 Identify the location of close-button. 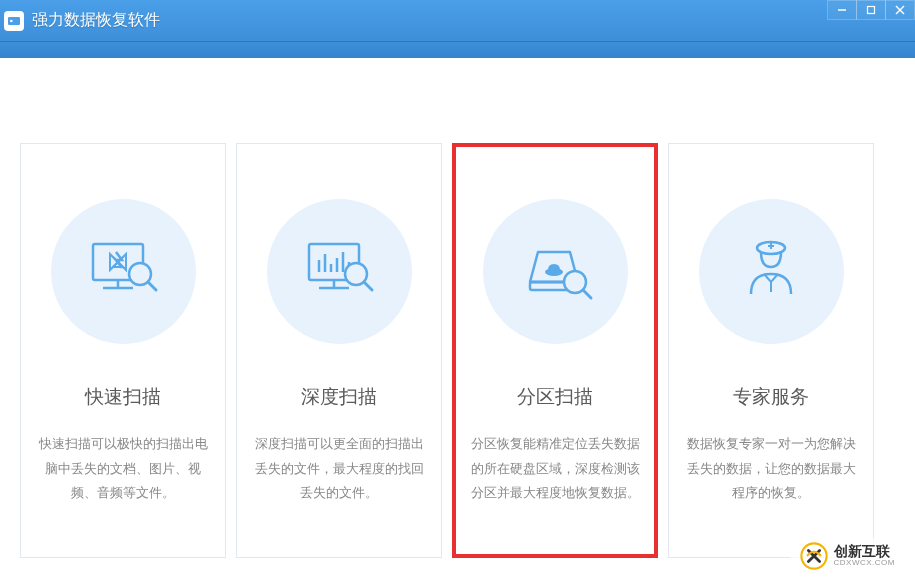
(900, 10).